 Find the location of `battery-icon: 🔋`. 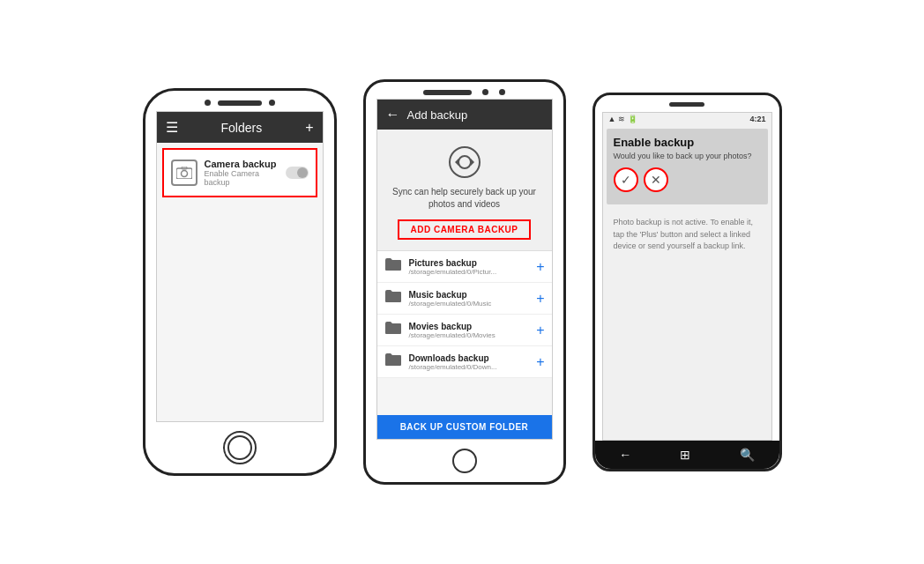

battery-icon: 🔋 is located at coordinates (633, 119).